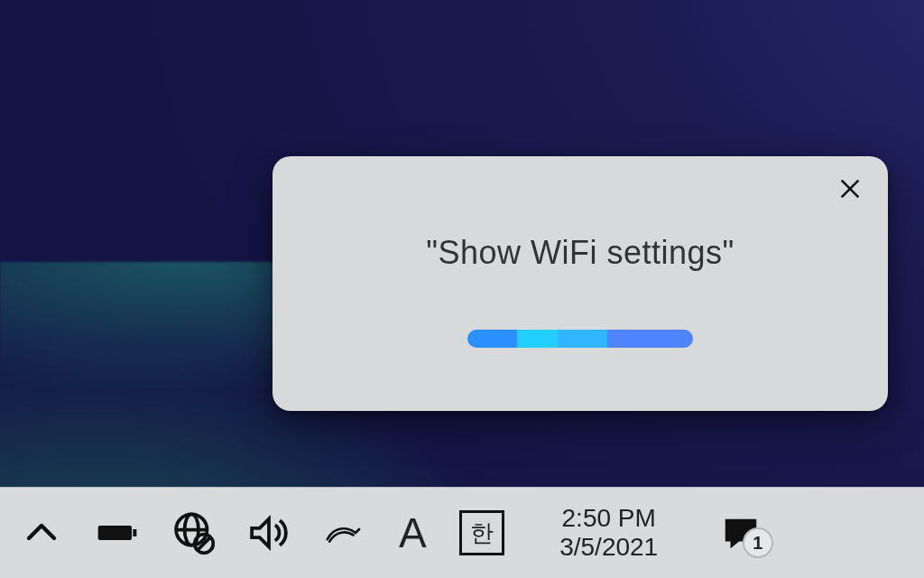 The image size is (924, 578). What do you see at coordinates (269, 533) in the screenshot?
I see `volume-status` at bounding box center [269, 533].